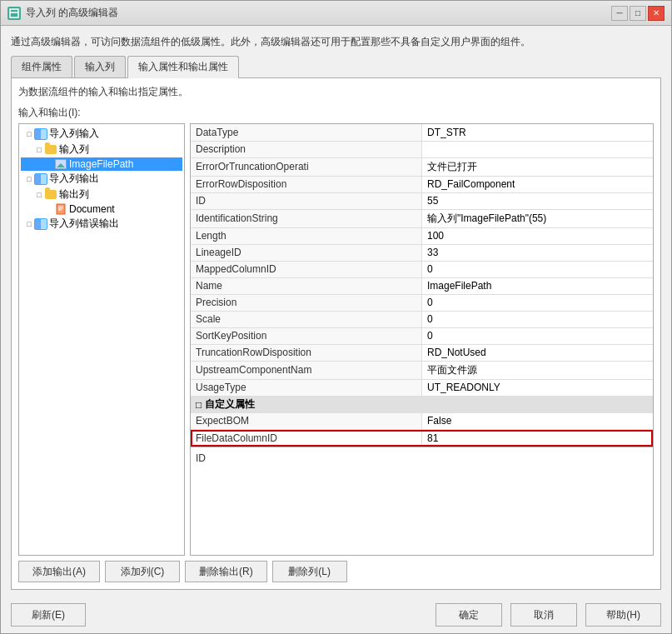 The image size is (672, 634). What do you see at coordinates (538, 236) in the screenshot?
I see `prop-value-6: 100` at bounding box center [538, 236].